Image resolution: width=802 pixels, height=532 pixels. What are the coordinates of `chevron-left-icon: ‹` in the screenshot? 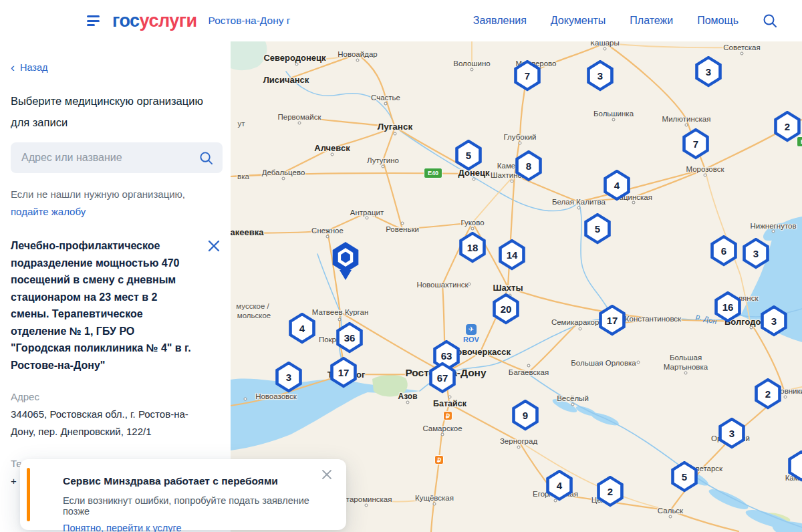 It's located at (13, 68).